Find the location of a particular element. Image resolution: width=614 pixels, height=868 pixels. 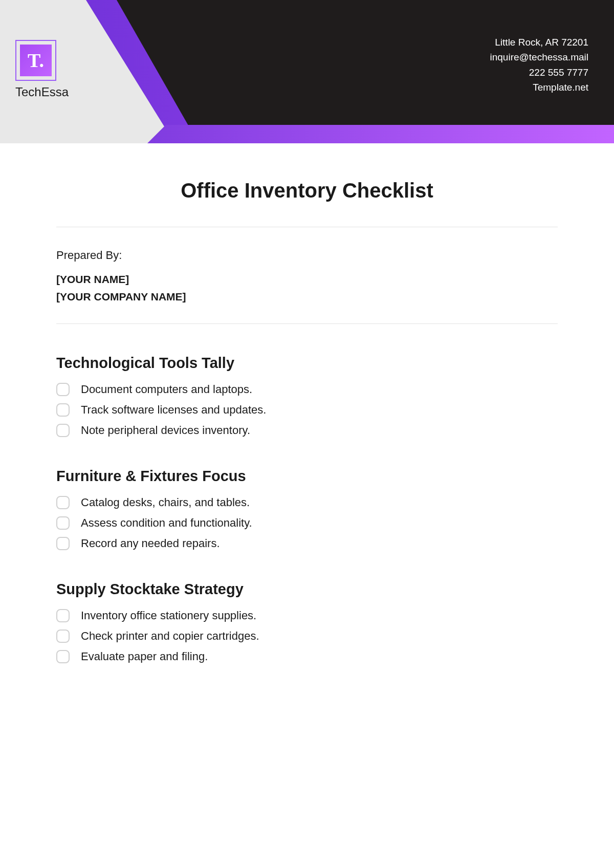

checklist-item: Document computers and laptops. is located at coordinates (307, 389).